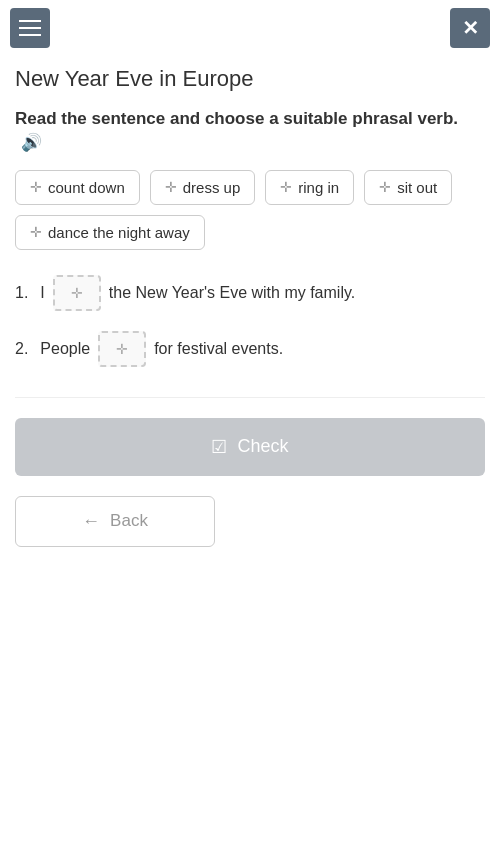 Image resolution: width=500 pixels, height=841 pixels. I want to click on chip-dance-the-night-away: ✛ dance the night away, so click(110, 232).